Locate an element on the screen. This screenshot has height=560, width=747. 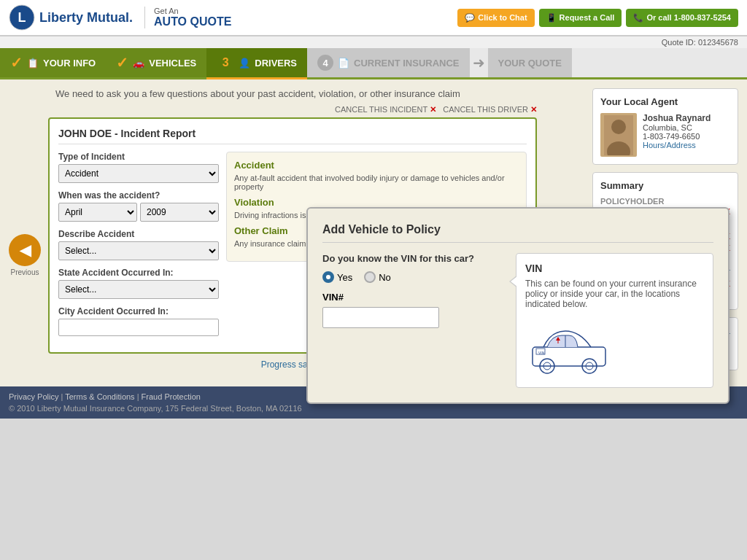
city-group: City Accident Occurred In: is located at coordinates (139, 321).